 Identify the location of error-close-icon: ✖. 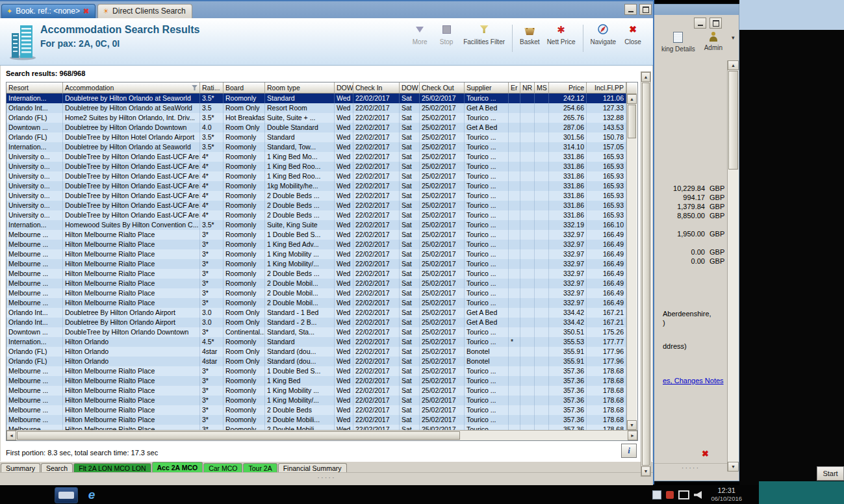
(706, 453).